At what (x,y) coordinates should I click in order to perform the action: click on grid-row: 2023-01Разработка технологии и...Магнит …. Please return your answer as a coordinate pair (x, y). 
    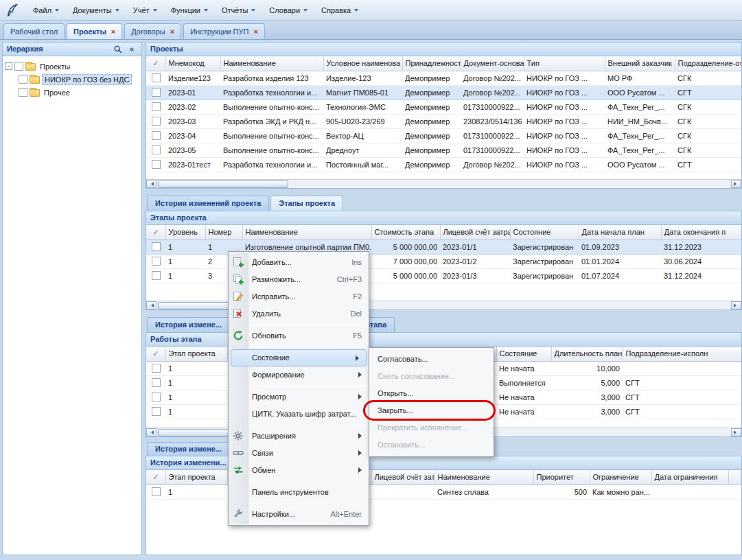
    Looking at the image, I should click on (443, 92).